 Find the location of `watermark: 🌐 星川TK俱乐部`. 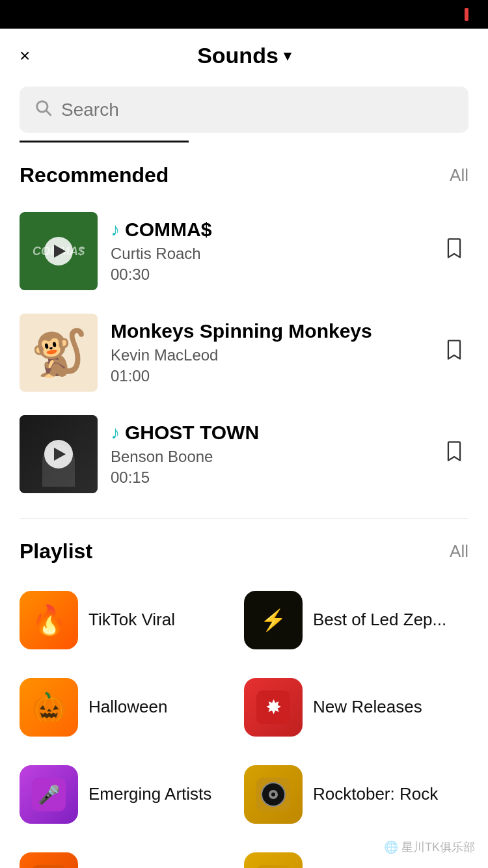

watermark: 🌐 星川TK俱乐部 is located at coordinates (429, 847).